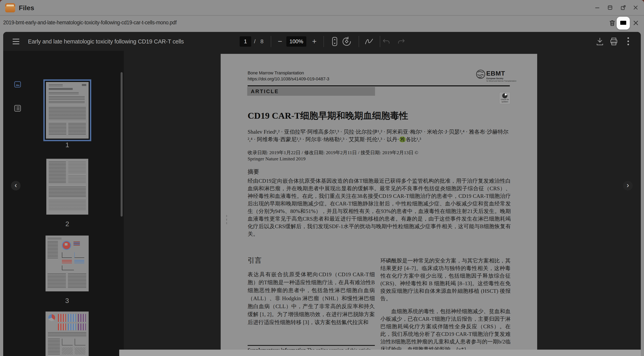  What do you see at coordinates (122, 144) in the screenshot?
I see `sidebar-scrollbar` at bounding box center [122, 144].